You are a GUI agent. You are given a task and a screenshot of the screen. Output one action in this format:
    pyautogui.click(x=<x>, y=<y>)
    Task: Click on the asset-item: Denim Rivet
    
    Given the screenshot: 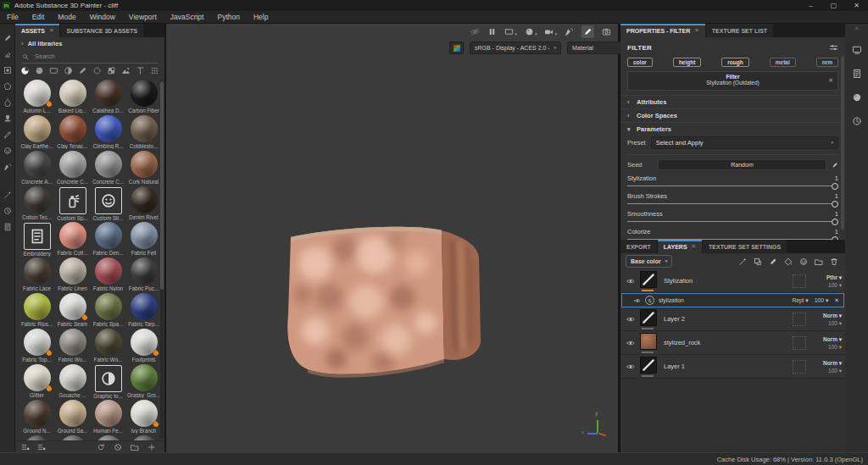 What is the action you would take?
    pyautogui.click(x=144, y=204)
    